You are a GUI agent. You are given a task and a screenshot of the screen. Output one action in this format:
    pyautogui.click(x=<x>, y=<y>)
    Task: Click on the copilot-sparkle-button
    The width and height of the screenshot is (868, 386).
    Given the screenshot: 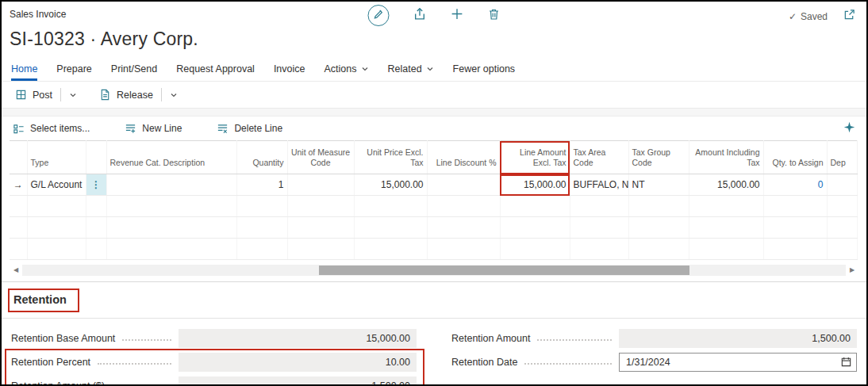 What is the action you would take?
    pyautogui.click(x=849, y=128)
    